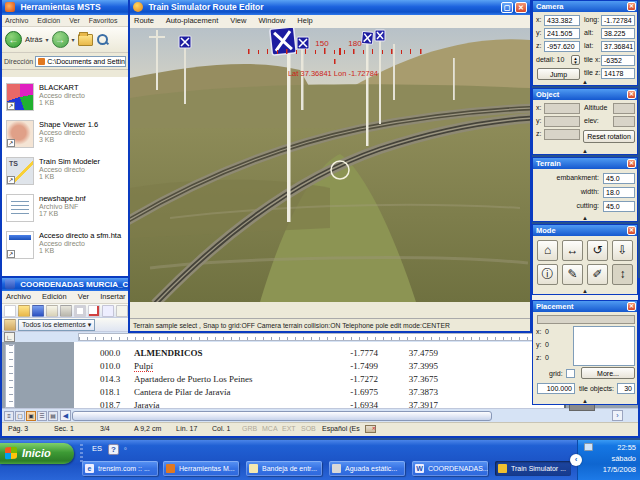 The height and width of the screenshot is (480, 640). I want to click on mode-panel-titlebar: Mode ✕, so click(585, 230).